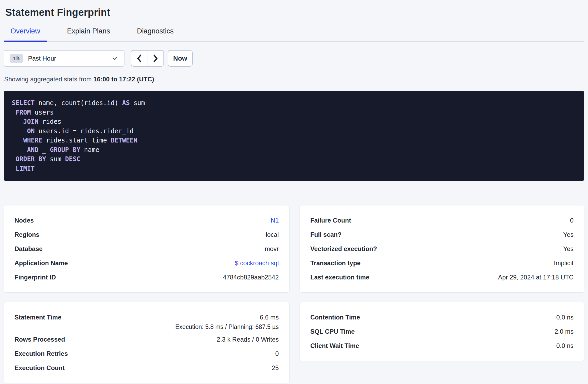 This screenshot has height=384, width=588. I want to click on card-row-value-wrap: 2.0 ms, so click(564, 332).